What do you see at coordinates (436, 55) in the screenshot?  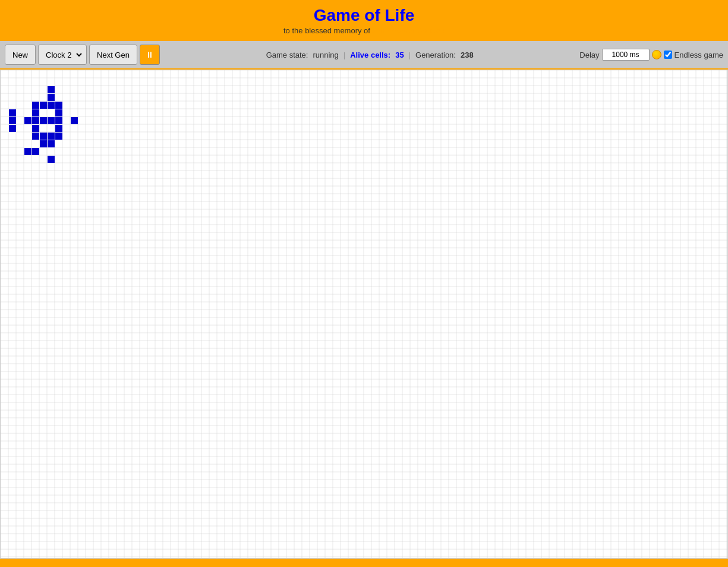 I see `generation-label: Generation:` at bounding box center [436, 55].